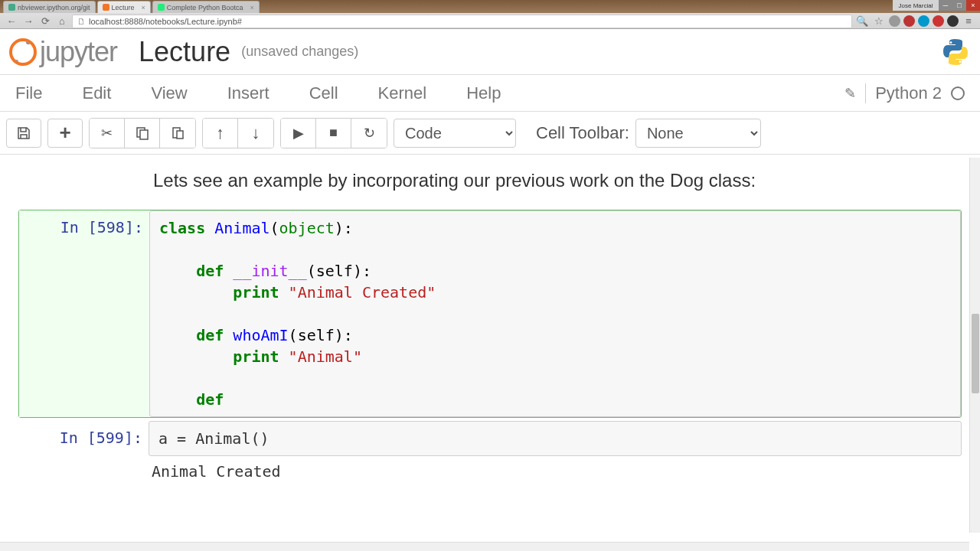 This screenshot has height=551, width=980. Describe the element at coordinates (11, 21) in the screenshot. I see `back-button: ←` at that location.